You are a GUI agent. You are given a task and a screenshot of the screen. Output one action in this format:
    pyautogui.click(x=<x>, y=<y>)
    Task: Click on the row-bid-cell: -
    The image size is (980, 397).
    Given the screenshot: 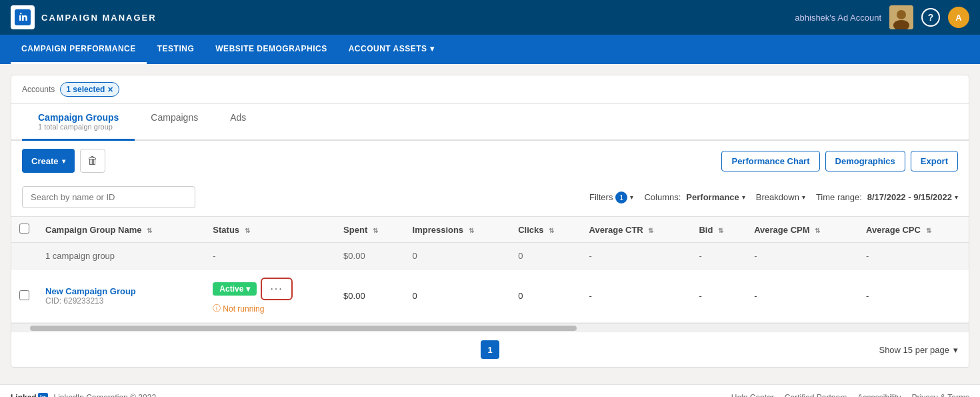 What is the action you would take?
    pyautogui.click(x=719, y=296)
    